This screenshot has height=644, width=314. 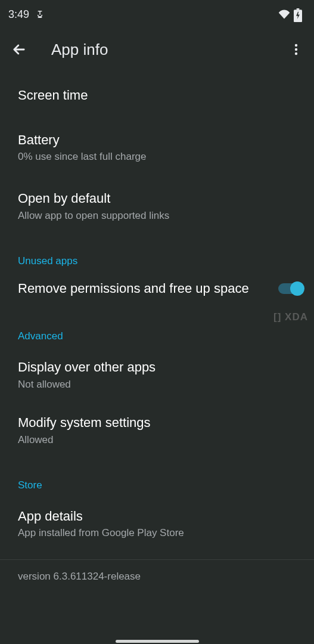 What do you see at coordinates (298, 14) in the screenshot?
I see `battery-icon` at bounding box center [298, 14].